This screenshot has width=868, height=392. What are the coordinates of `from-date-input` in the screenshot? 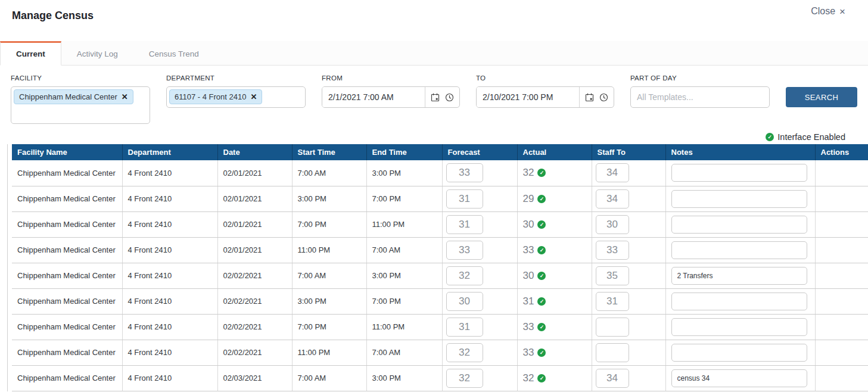 It's located at (374, 97).